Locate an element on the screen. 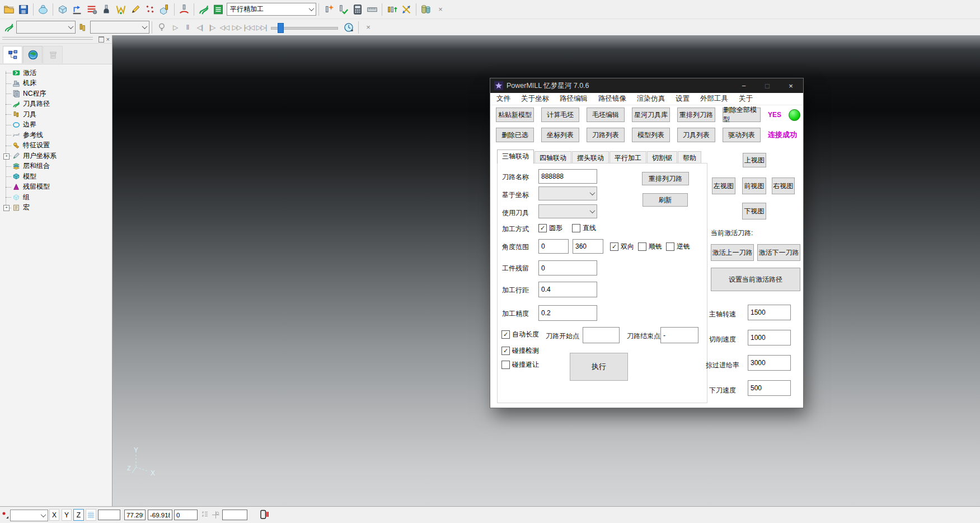 The width and height of the screenshot is (980, 523). tab-tilt-head: 摆头联动 is located at coordinates (590, 157).